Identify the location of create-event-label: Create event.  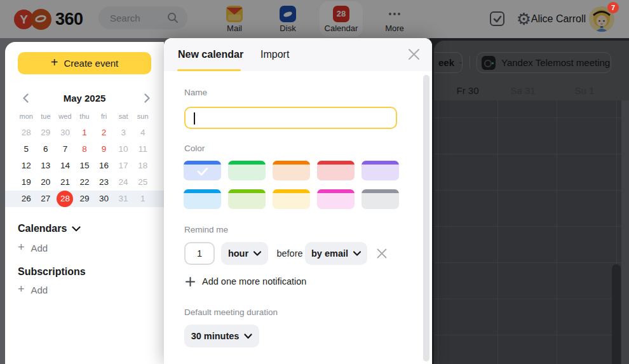
(91, 64).